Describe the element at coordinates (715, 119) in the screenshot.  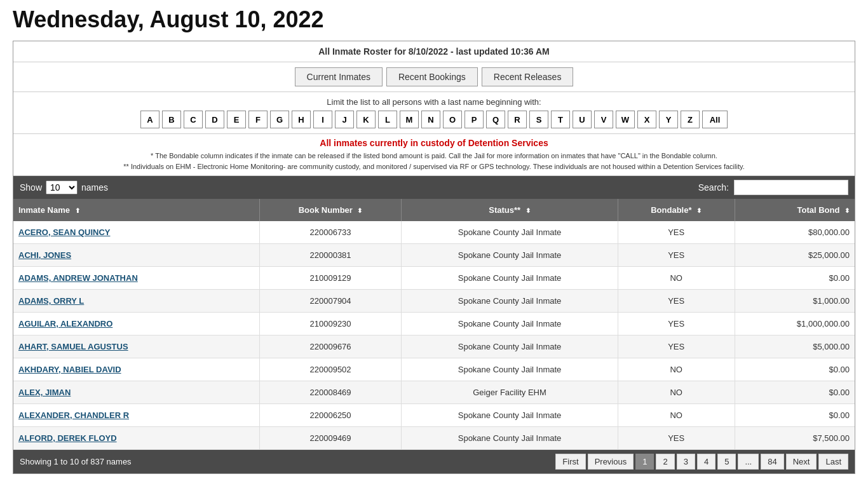
I see `letter-btn-all: All` at that location.